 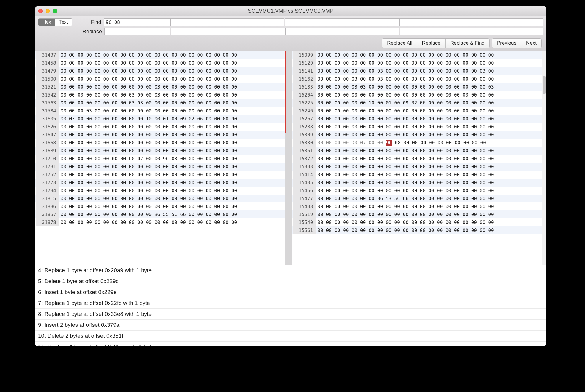 What do you see at coordinates (417, 166) in the screenshot?
I see `hex-row: 1539300 00 00 00 00 00 00 00 00 00 00 00…` at bounding box center [417, 166].